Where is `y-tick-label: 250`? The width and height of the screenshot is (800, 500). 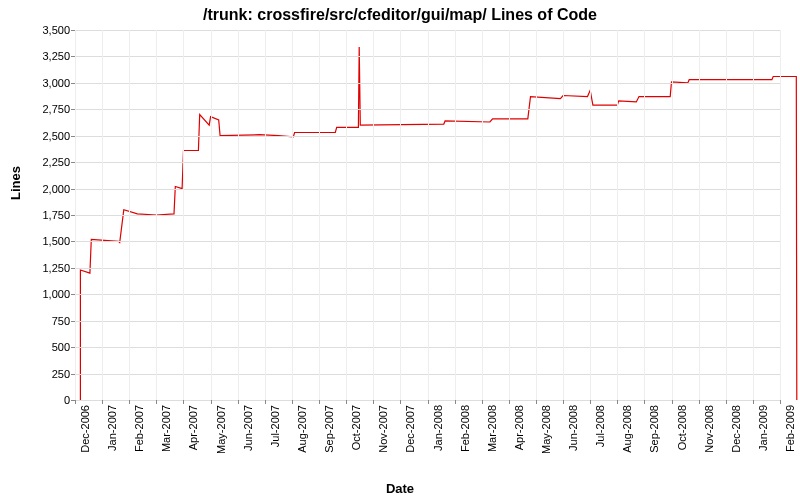
y-tick-label: 250 is located at coordinates (48, 374).